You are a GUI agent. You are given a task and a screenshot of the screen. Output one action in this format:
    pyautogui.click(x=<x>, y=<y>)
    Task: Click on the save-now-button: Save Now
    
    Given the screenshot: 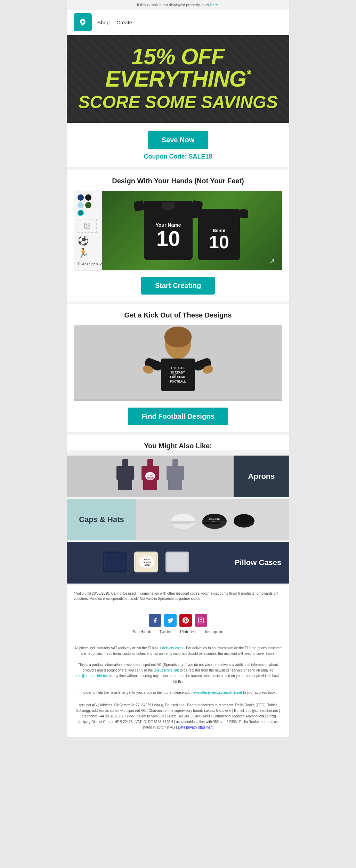 What is the action you would take?
    pyautogui.click(x=178, y=140)
    